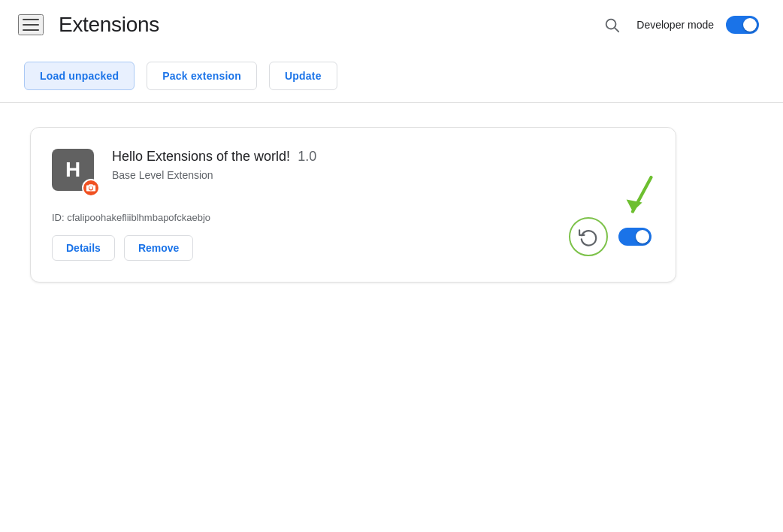  What do you see at coordinates (588, 237) in the screenshot?
I see `reload-icon` at bounding box center [588, 237].